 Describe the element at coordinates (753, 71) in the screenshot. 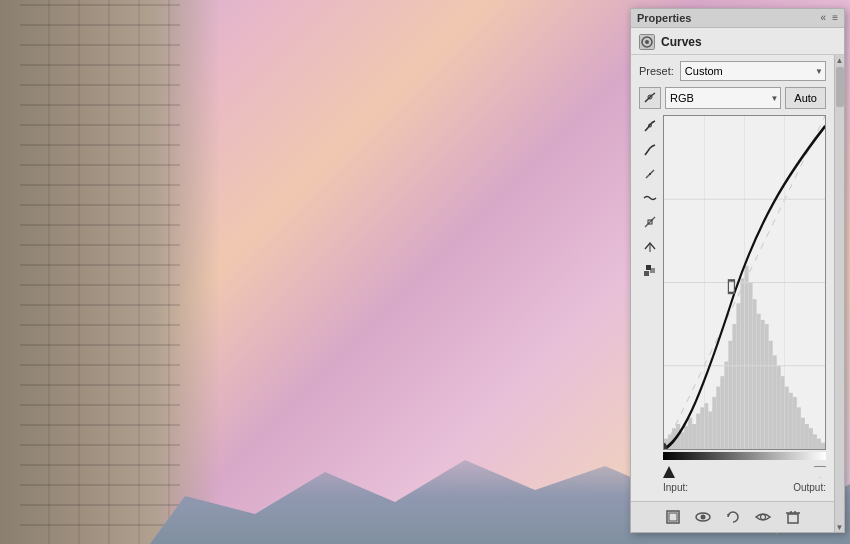

I see `preset-select-wrapper: Custom Default Strong Contrast Linear Me…` at that location.